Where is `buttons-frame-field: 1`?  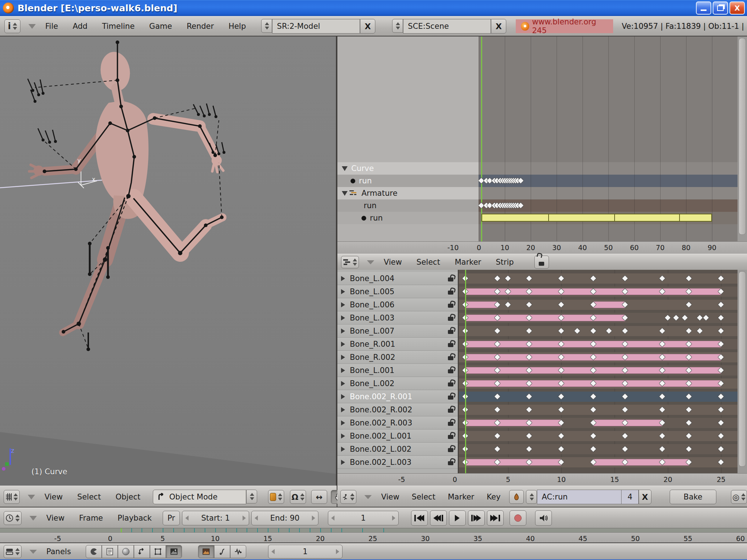 buttons-frame-field: 1 is located at coordinates (305, 552).